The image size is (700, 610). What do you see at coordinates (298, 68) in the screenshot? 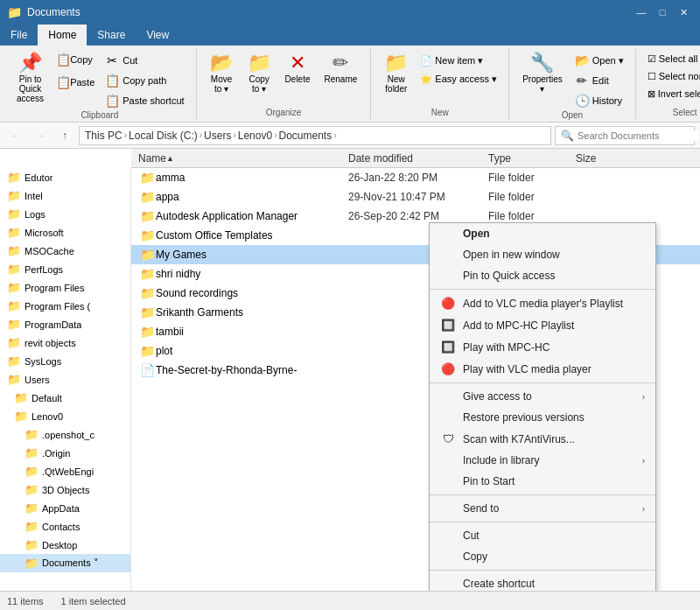
I see `delete-button: ✕ Delete` at bounding box center [298, 68].